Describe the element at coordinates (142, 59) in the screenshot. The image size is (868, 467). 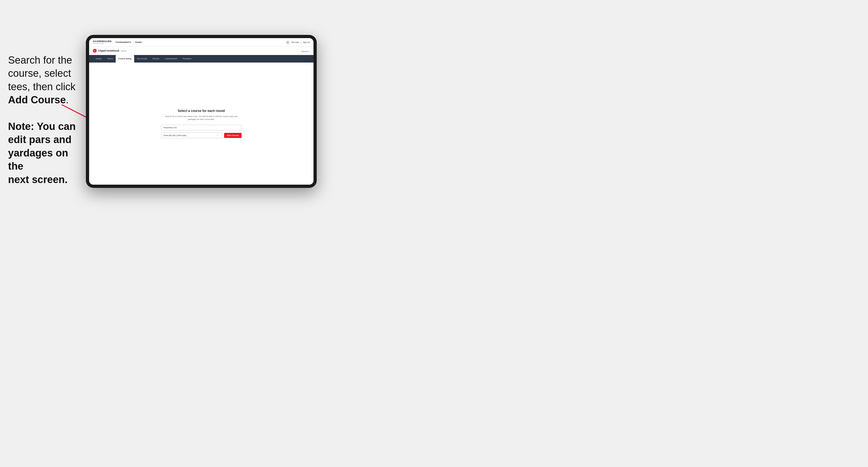
I see `tab-tee-groups: Tee Groups` at that location.